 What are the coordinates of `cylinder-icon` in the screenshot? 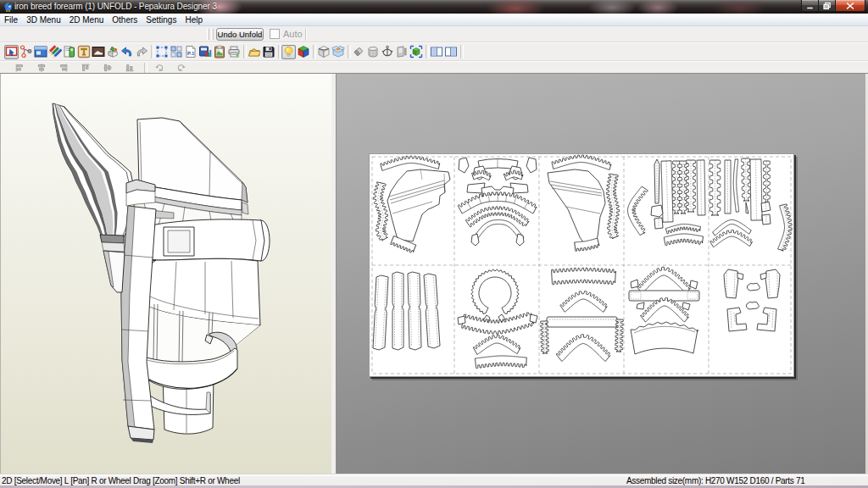 It's located at (373, 52).